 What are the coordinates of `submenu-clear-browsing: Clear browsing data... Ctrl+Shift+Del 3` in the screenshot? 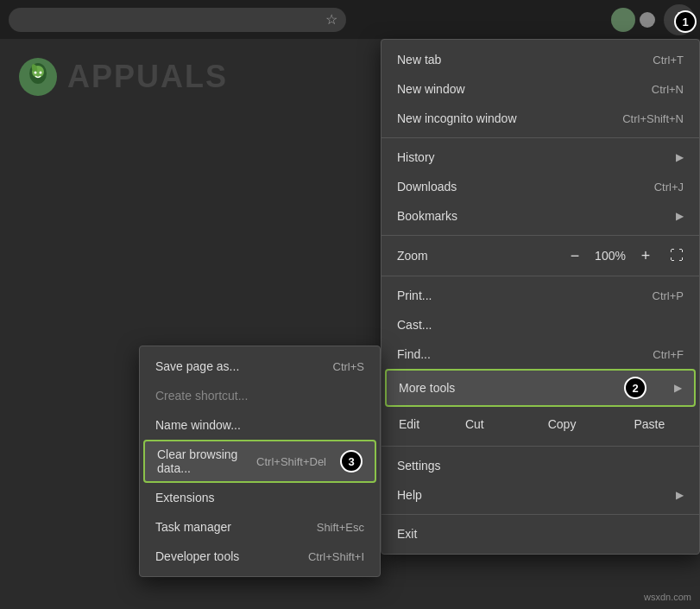 It's located at (260, 461).